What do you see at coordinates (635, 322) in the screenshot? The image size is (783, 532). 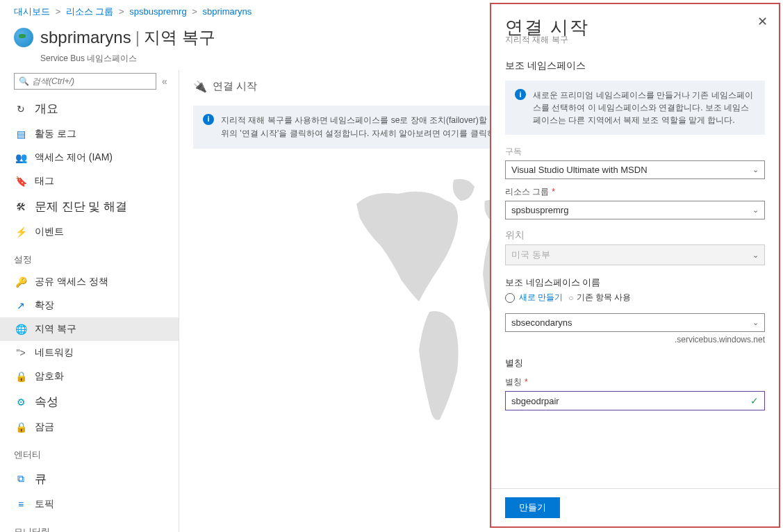 I see `secondary-ns-dropdown: sbsecondaryns ⌄` at bounding box center [635, 322].